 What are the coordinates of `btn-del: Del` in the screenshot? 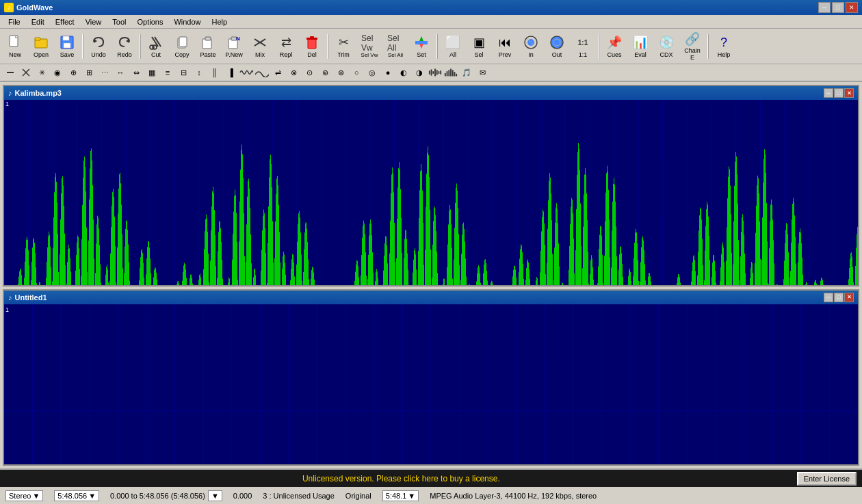 It's located at (312, 47).